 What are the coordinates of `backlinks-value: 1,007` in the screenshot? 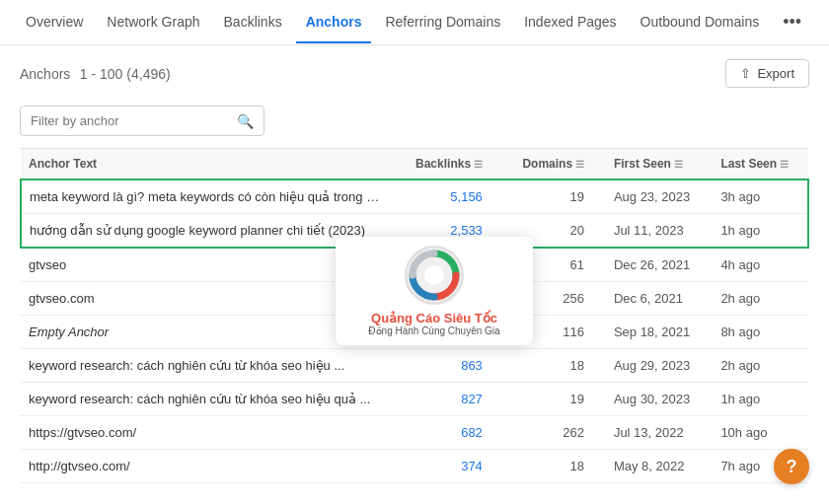 It's located at (448, 264).